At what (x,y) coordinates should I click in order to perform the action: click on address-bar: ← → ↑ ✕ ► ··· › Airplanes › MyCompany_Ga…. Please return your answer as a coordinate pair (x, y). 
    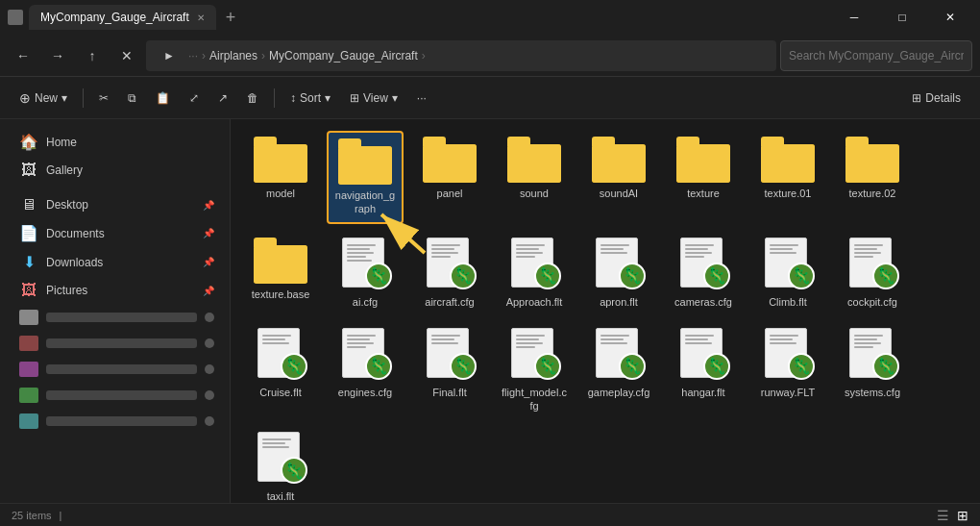
    Looking at the image, I should click on (490, 56).